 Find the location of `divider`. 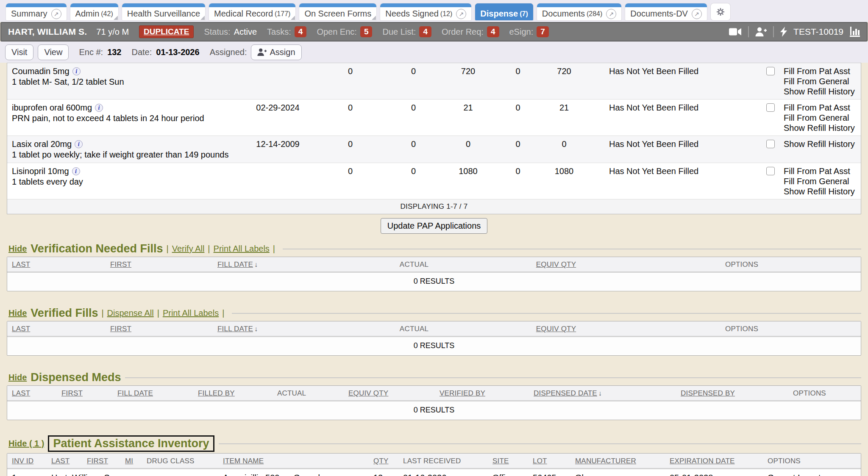

divider is located at coordinates (748, 32).